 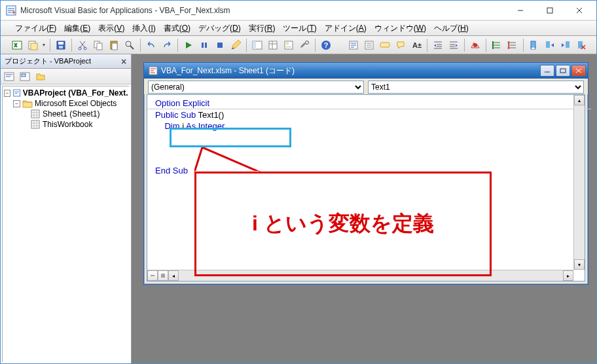 I want to click on view-object-icon, so click(x=25, y=77).